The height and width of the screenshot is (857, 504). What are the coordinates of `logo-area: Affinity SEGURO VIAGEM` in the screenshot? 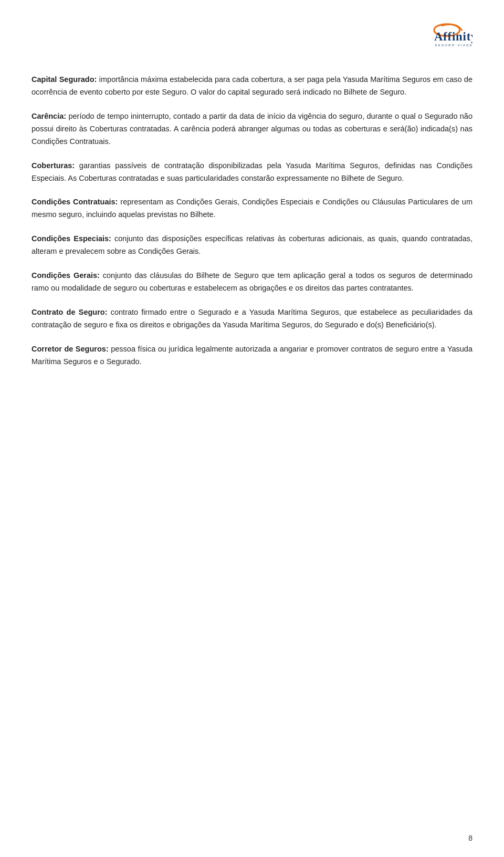 It's located at (252, 39).